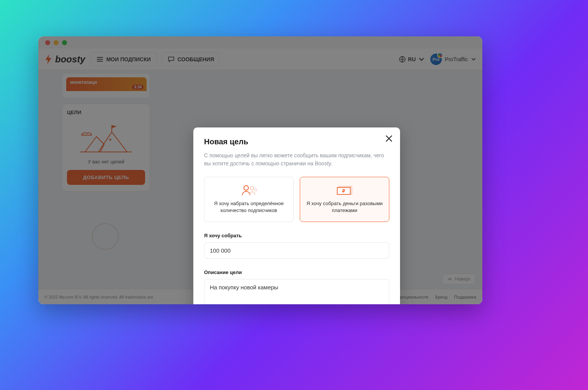 This screenshot has width=588, height=390. Describe the element at coordinates (297, 292) in the screenshot. I see `description-textarea` at that location.